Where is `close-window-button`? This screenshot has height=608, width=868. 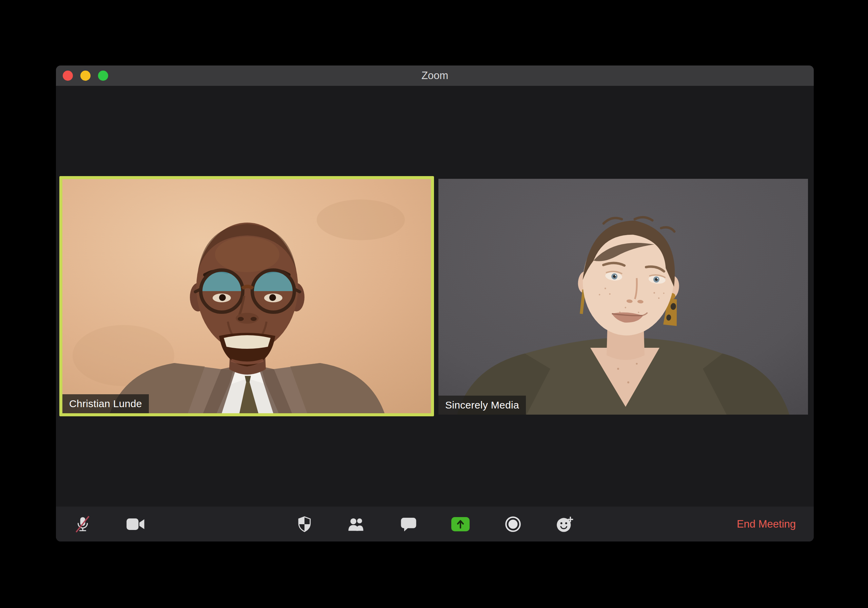
close-window-button is located at coordinates (68, 76).